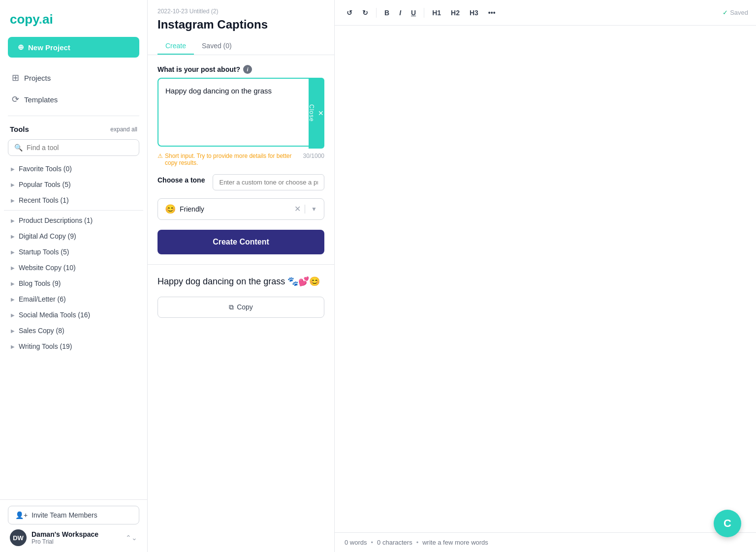 This screenshot has width=756, height=552. What do you see at coordinates (297, 209) in the screenshot?
I see `tone-clear-button: ✕` at bounding box center [297, 209].